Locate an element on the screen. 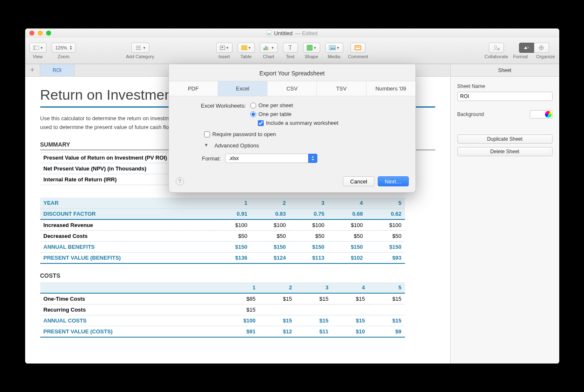  include-summary-checkbox: Include a summary worksheet is located at coordinates (298, 123).